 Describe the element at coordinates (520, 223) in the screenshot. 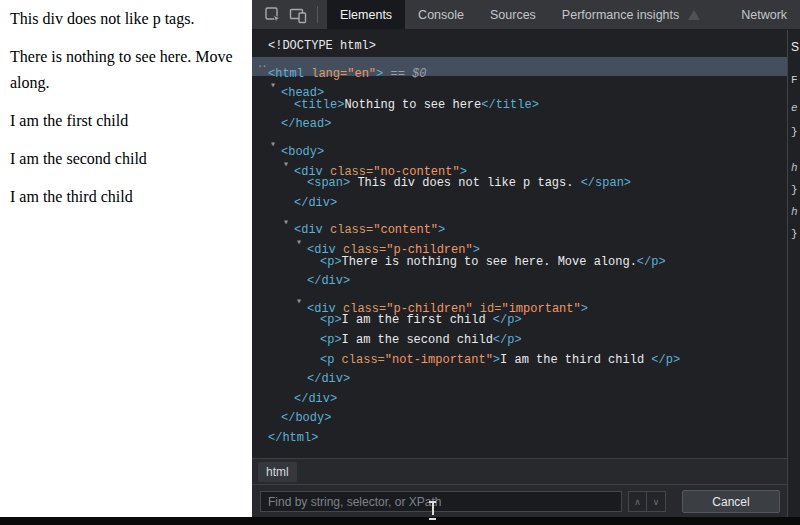

I see `node-div-content: ▾<div class="content">` at that location.